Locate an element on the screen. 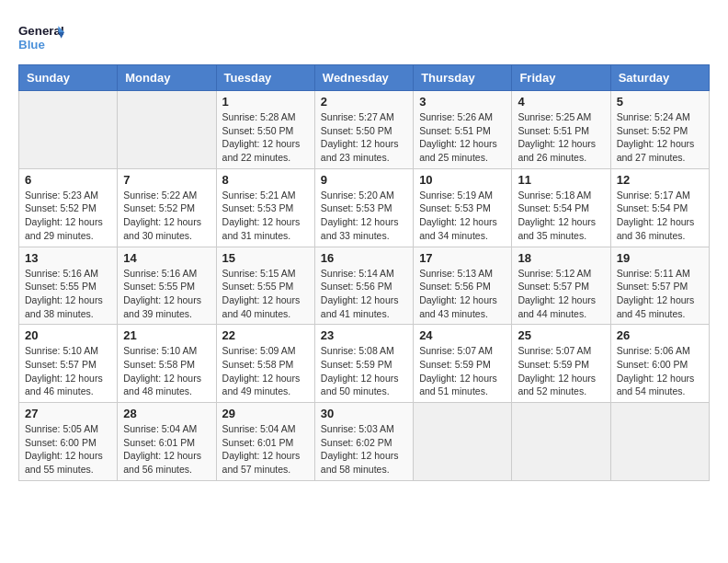 This screenshot has width=728, height=563. day-info: Sunrise: 5:27 AM Sunset: 5:50 PM Dayligh… is located at coordinates (364, 138).